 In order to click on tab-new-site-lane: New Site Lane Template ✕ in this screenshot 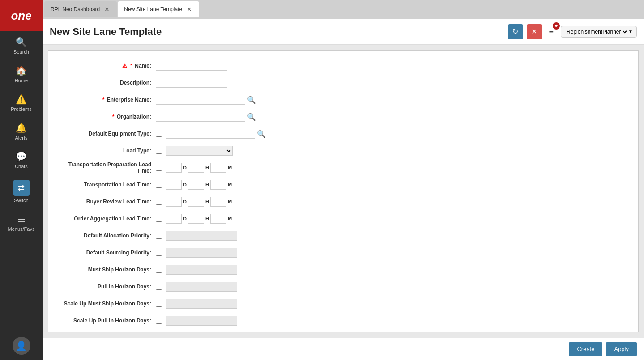, I will do `click(158, 9)`.